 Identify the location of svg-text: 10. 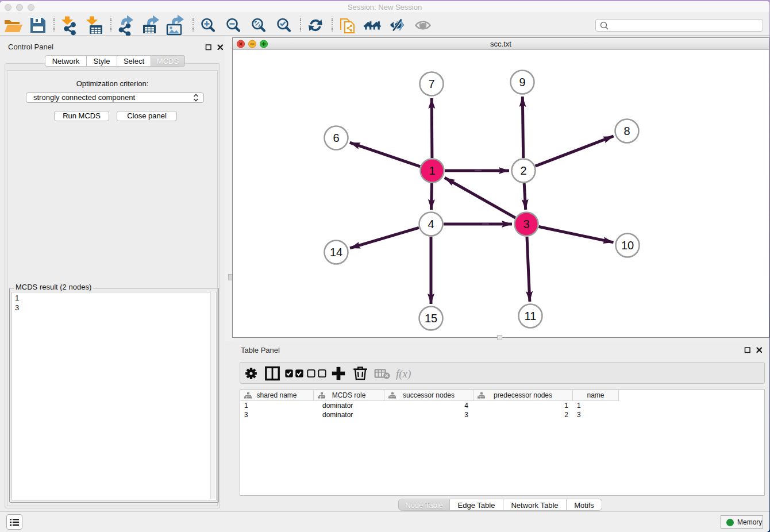
(627, 245).